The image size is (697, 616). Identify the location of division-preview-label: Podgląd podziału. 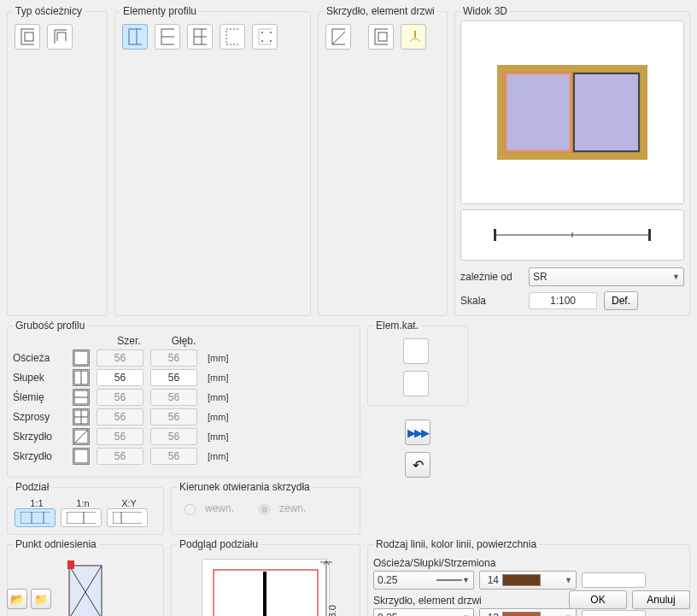
(219, 544).